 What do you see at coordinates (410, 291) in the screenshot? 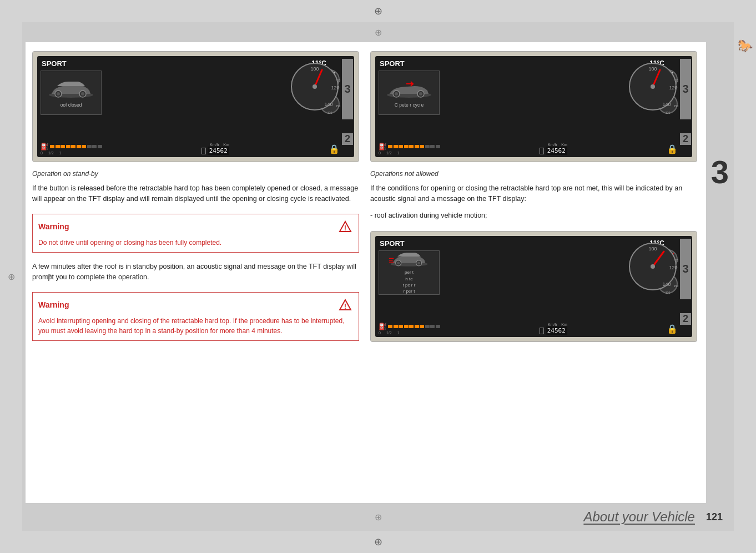
I see `screen3-label4: r per t` at bounding box center [410, 291].